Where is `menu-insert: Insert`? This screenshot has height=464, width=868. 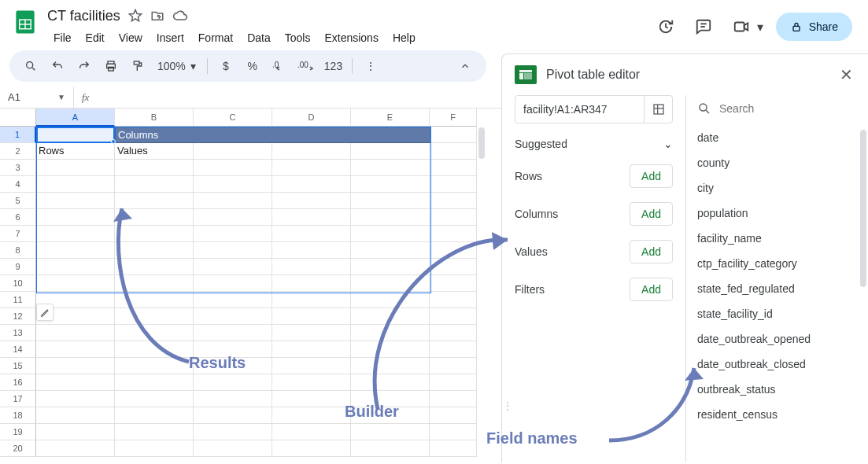 menu-insert: Insert is located at coordinates (170, 38).